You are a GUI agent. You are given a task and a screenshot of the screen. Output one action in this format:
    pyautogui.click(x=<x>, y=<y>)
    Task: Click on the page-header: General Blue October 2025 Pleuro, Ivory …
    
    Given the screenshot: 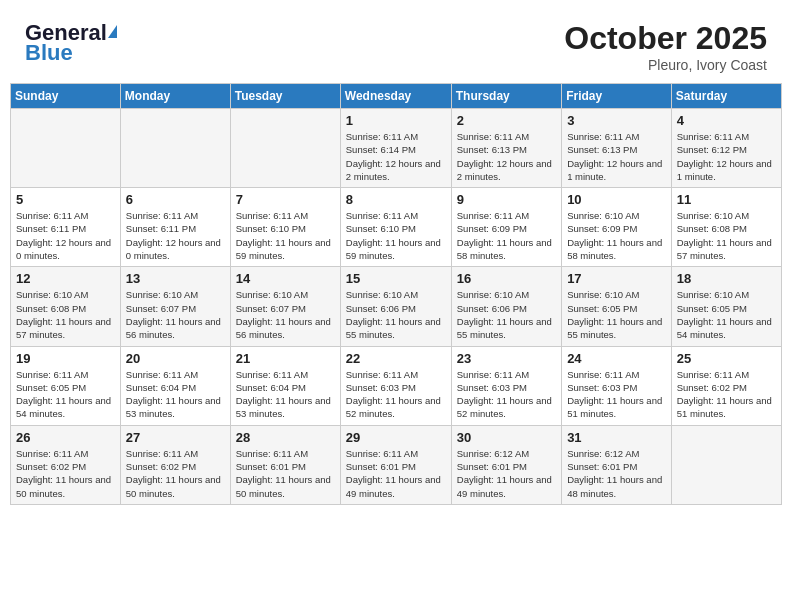 What is the action you would take?
    pyautogui.click(x=396, y=44)
    